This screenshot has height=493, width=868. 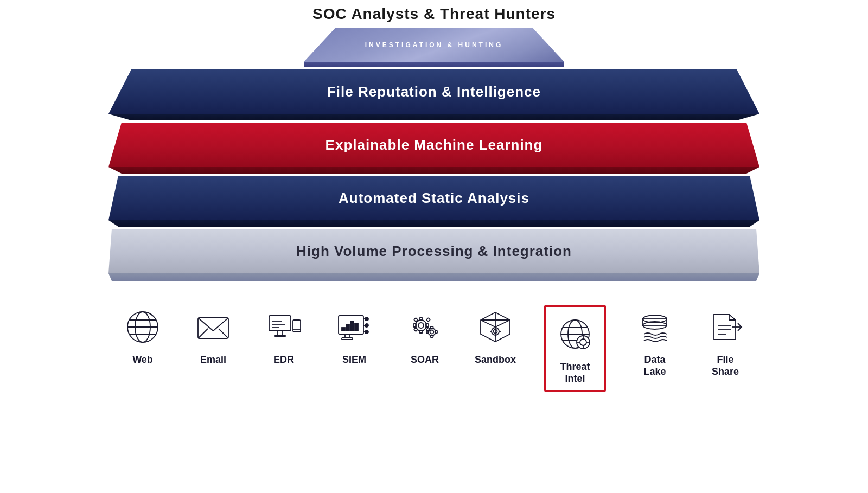 What do you see at coordinates (354, 327) in the screenshot?
I see `siem-icon` at bounding box center [354, 327].